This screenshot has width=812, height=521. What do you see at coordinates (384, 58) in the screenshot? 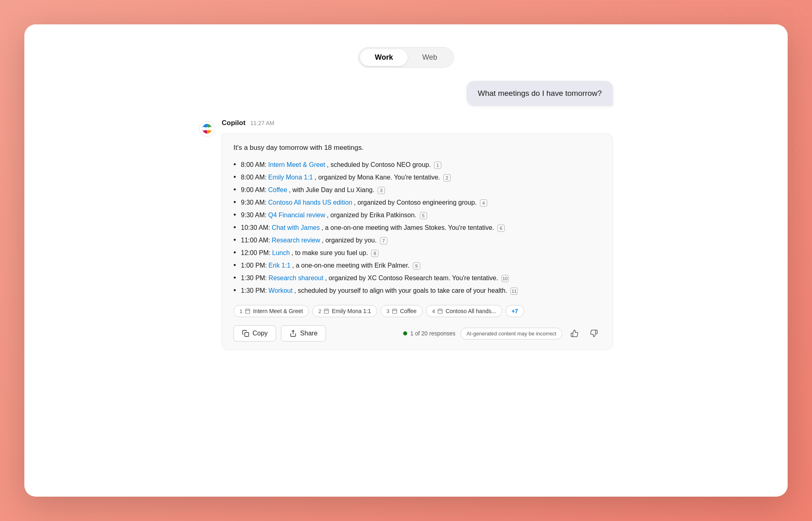
I see `tab-work: Work` at bounding box center [384, 58].